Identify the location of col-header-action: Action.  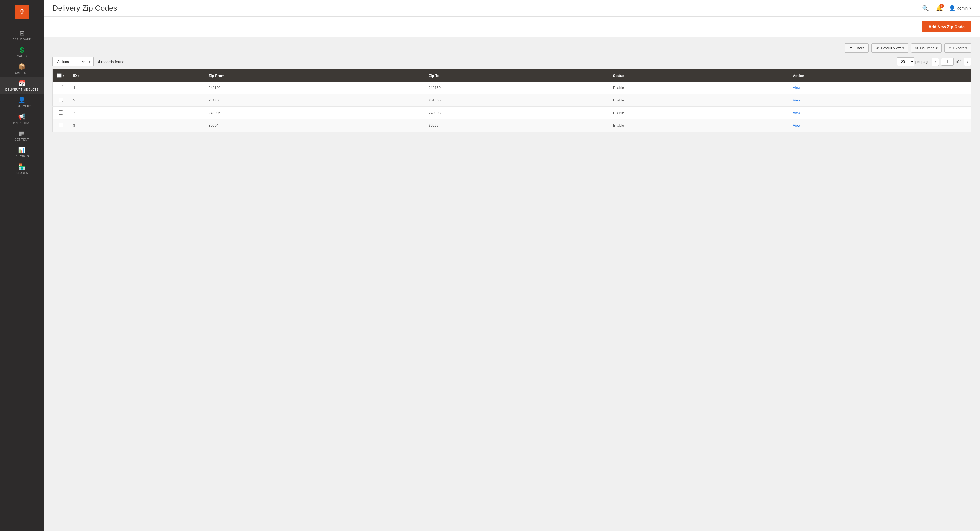
(880, 76).